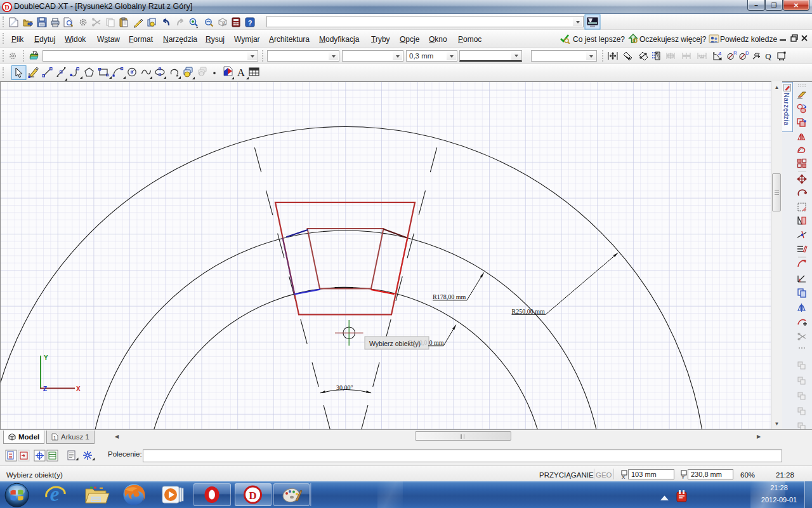 The image size is (812, 508). I want to click on svg-text: R140,0, so click(417, 343).